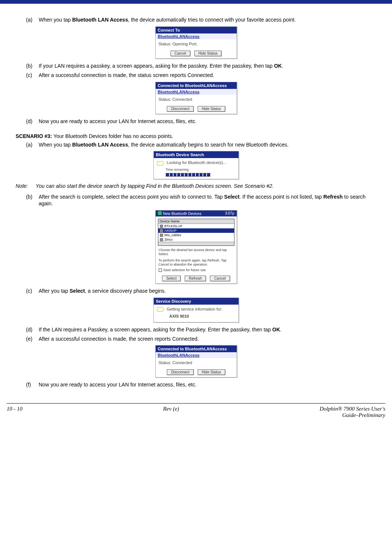  I want to click on dialog-body: Status: Opening Port., so click(196, 44).